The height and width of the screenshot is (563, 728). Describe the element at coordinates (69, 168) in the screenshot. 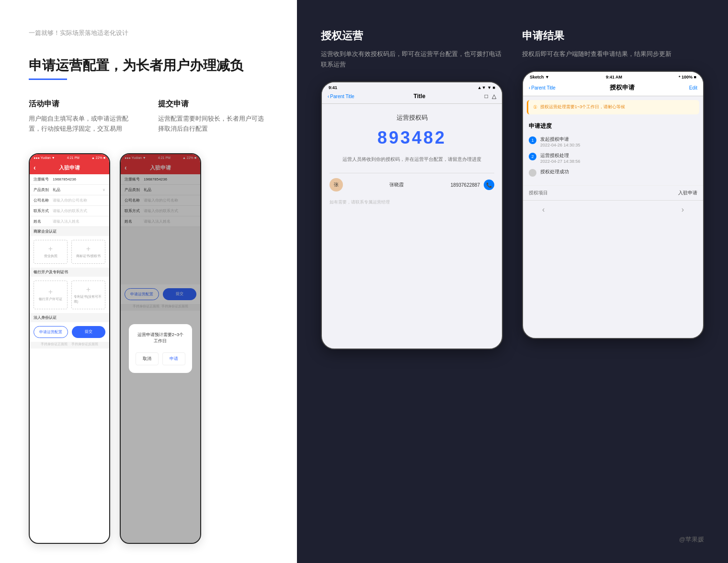

I see `phone1-header-title: 入驻申请` at that location.